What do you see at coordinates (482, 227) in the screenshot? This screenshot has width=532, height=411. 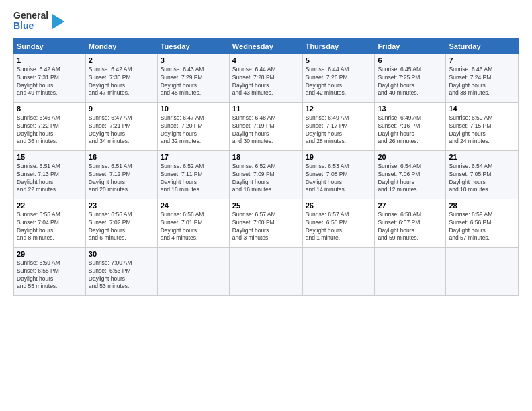 I see `day-info: Sunrise: 6:59 AMSunset: 6:56 PMDaylight …` at bounding box center [482, 227].